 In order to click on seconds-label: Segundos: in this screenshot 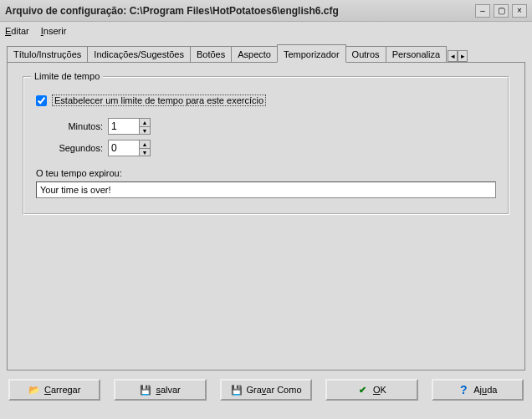, I will do `click(72, 148)`.